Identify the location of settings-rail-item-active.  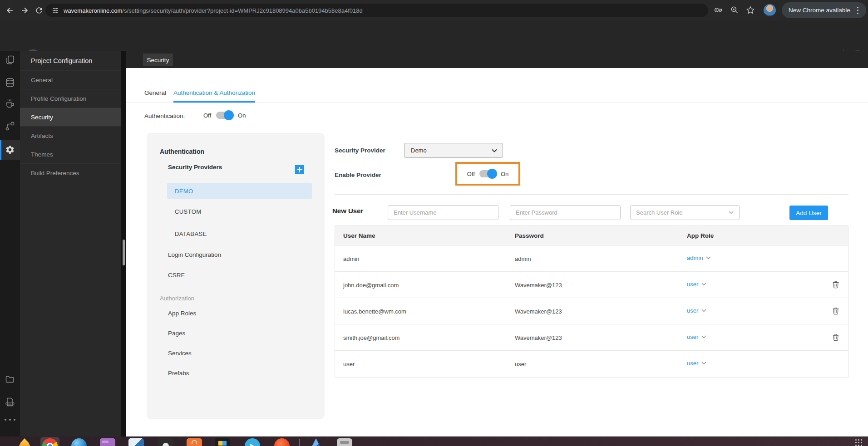
(10, 150).